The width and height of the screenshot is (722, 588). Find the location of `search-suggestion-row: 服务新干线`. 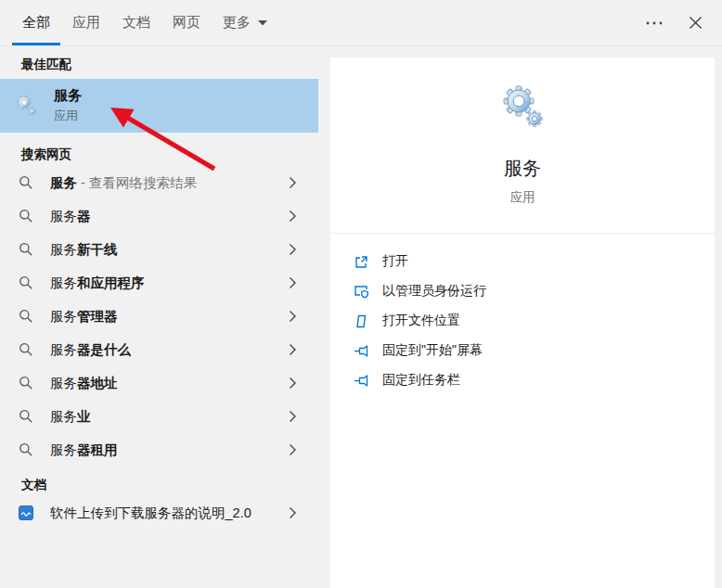

search-suggestion-row: 服务新干线 is located at coordinates (160, 249).